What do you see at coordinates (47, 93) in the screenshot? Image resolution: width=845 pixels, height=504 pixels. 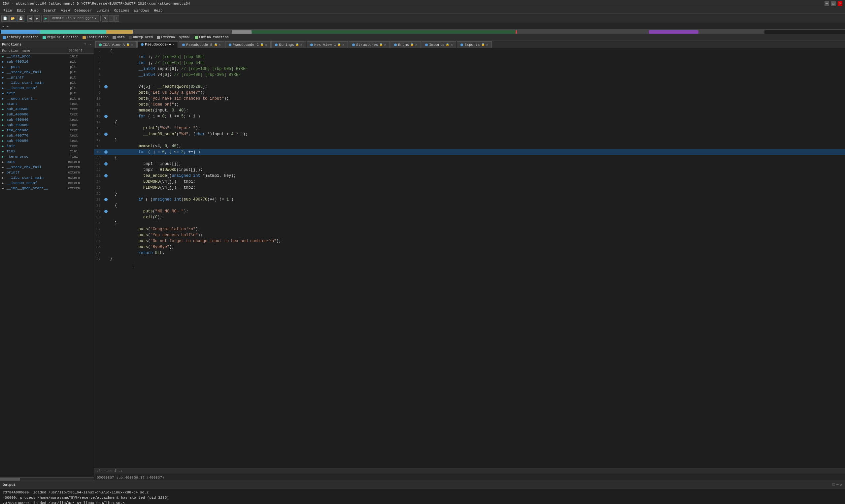 I see `list-item: ▶ exit .plt` at bounding box center [47, 93].